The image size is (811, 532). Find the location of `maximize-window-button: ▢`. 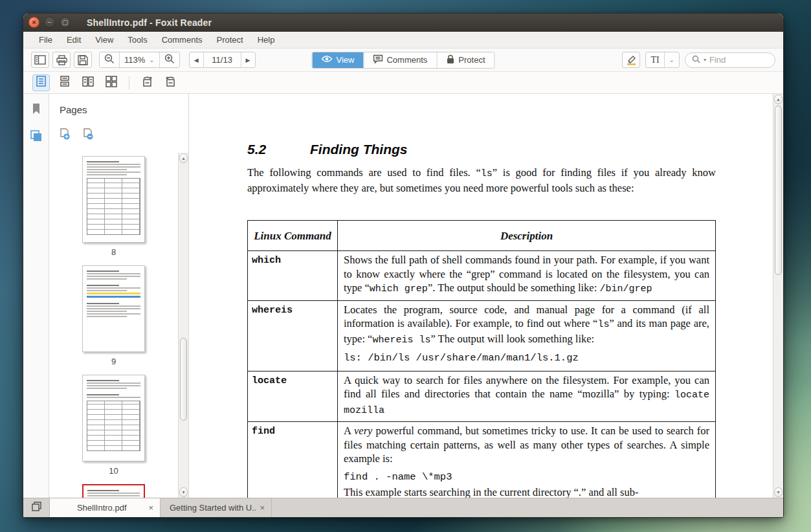

maximize-window-button: ▢ is located at coordinates (65, 22).